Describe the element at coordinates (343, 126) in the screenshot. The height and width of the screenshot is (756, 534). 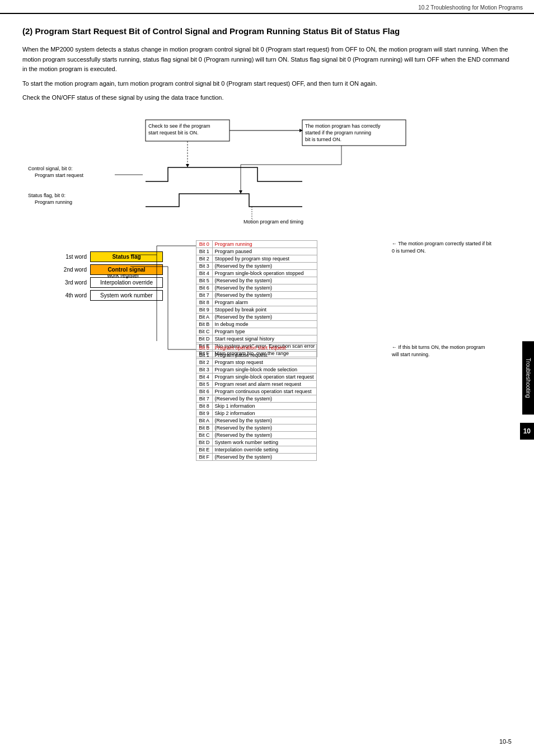
I see `svg-text:The motion program has correct: The motion program has correctly` at that location.